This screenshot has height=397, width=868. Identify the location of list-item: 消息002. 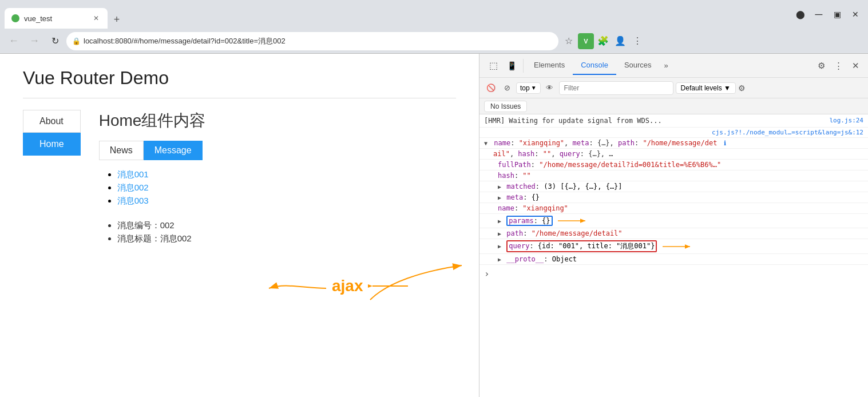
(161, 188).